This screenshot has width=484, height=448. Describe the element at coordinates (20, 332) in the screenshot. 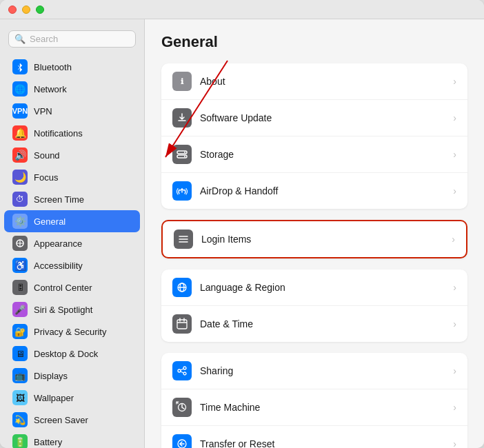

I see `privacy-icon: 🔐` at that location.